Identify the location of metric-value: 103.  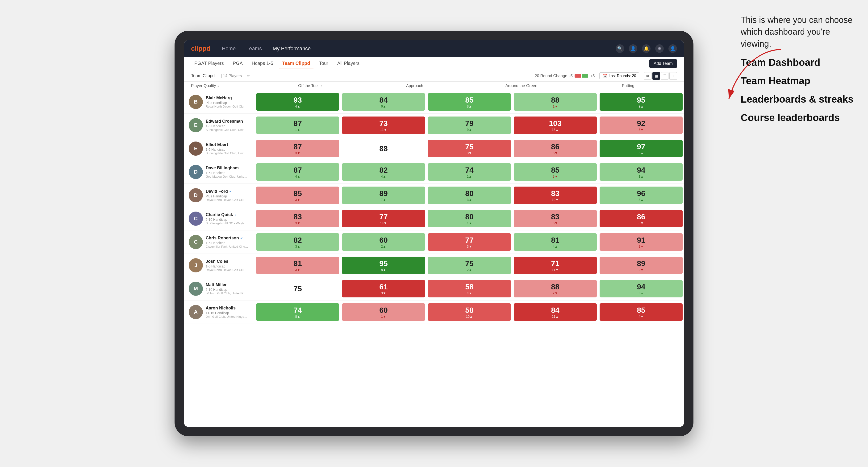
(555, 123).